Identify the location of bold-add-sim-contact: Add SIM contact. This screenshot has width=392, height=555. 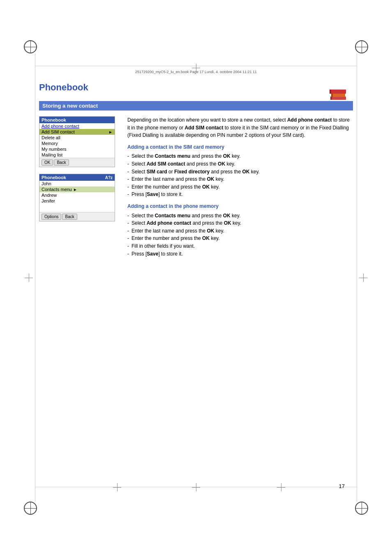
(204, 128).